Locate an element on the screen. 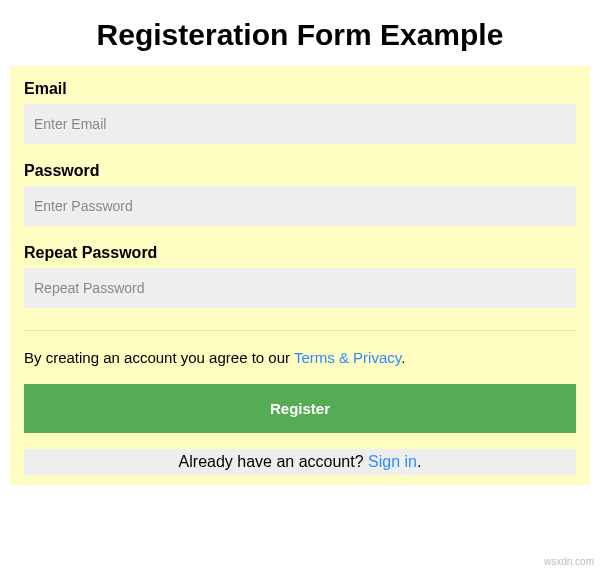 The width and height of the screenshot is (600, 574). agree-text-period: . is located at coordinates (403, 358).